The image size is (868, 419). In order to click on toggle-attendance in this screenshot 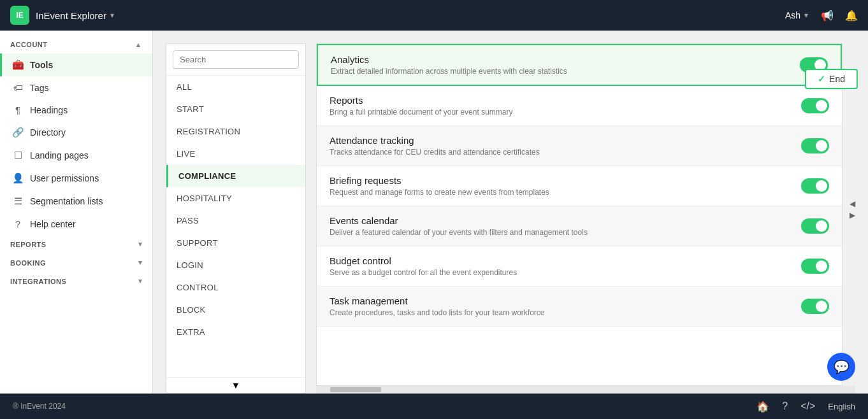, I will do `click(815, 146)`.